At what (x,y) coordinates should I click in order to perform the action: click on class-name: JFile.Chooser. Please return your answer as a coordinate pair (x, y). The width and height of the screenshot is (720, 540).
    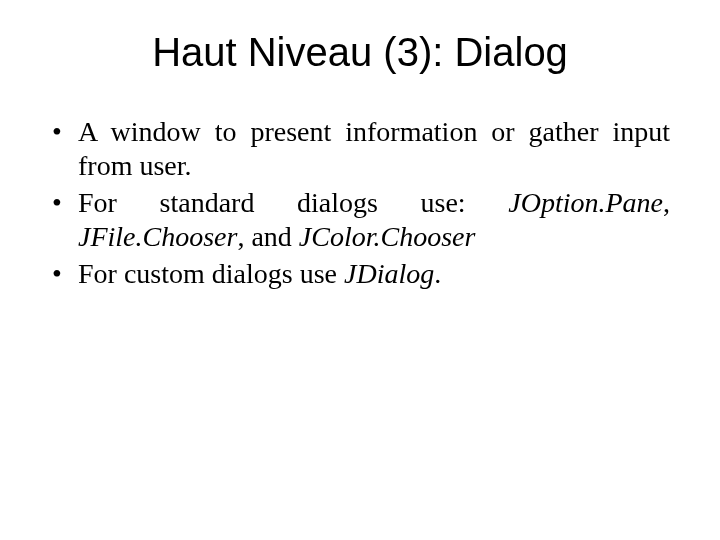
    Looking at the image, I should click on (158, 236).